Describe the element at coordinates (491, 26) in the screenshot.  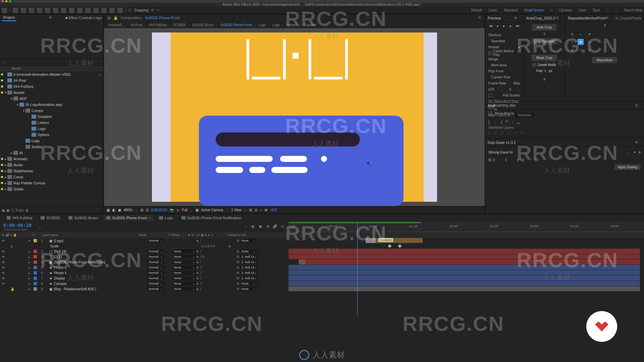
I see `first-frame-icon: ⏮` at that location.